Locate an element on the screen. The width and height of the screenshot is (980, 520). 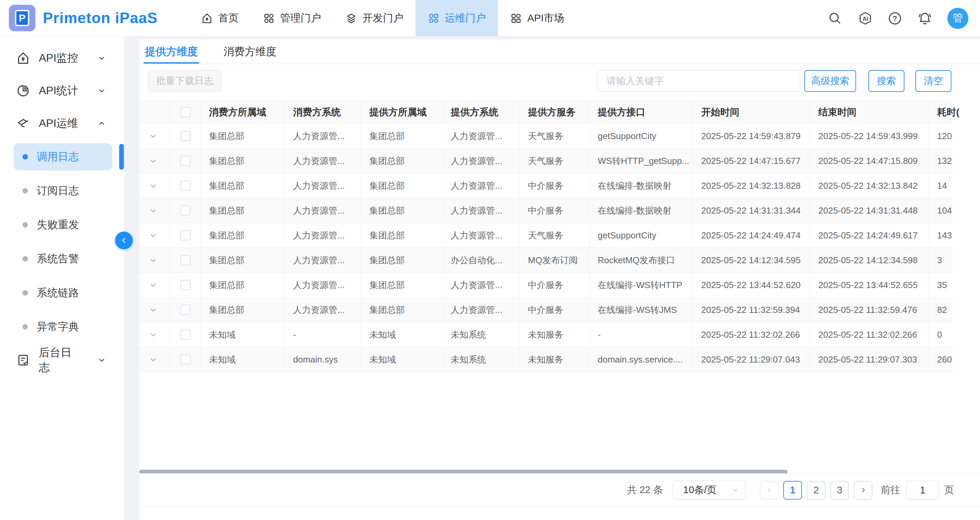
advanced-search-button: 高级搜索 is located at coordinates (830, 81).